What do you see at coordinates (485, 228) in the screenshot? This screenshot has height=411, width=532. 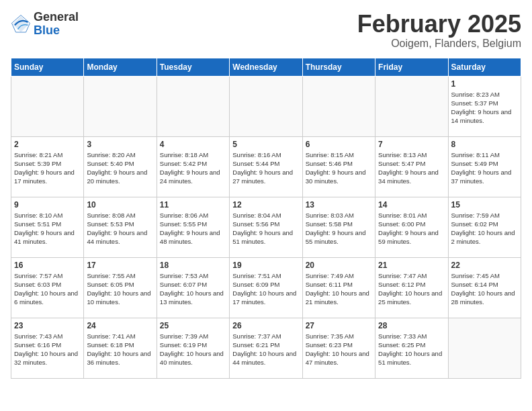 I see `day-info: Sunrise: 7:59 AMSunset: 6:02 PMDaylight:…` at bounding box center [485, 228].